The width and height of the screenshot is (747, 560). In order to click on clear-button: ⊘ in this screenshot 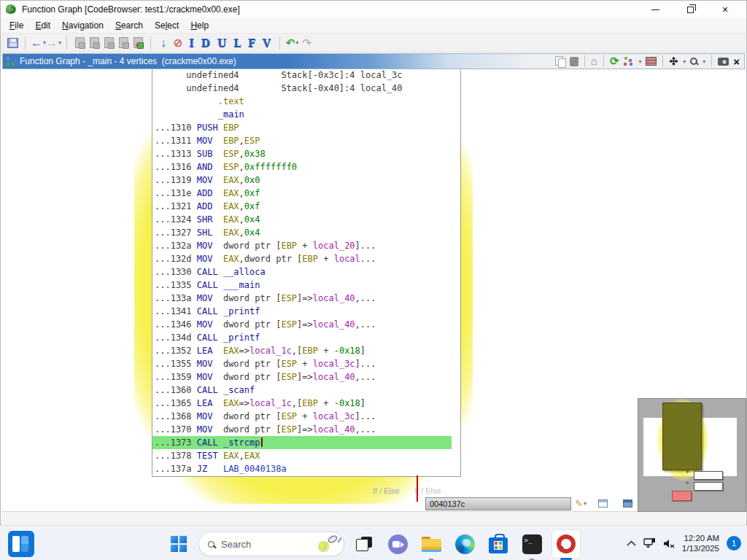, I will do `click(178, 43)`.